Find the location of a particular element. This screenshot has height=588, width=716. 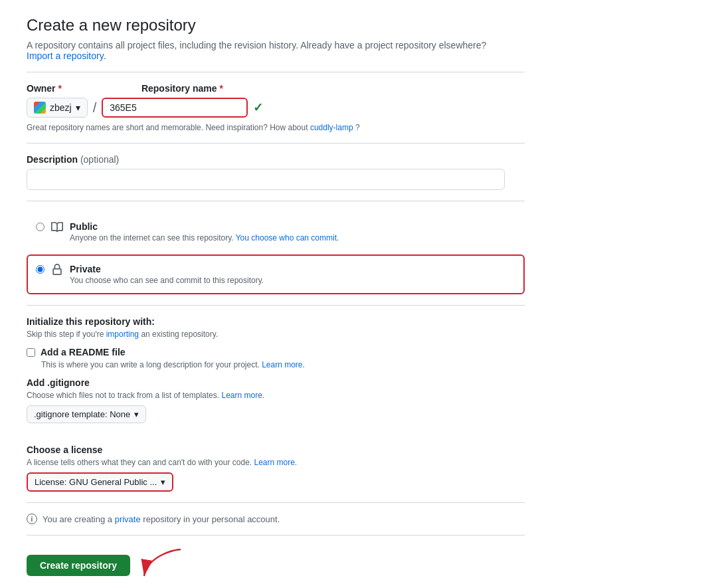

create-repository-button: Create repository is located at coordinates (78, 565).